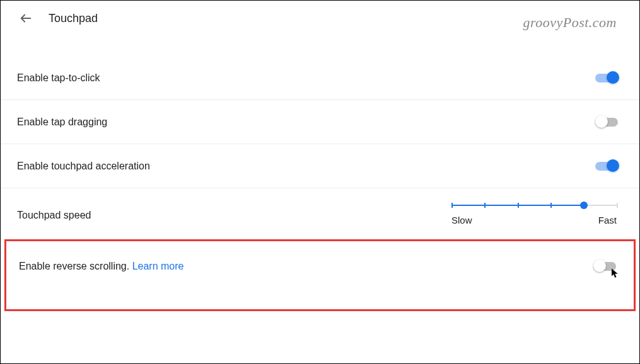 The width and height of the screenshot is (640, 364). Describe the element at coordinates (320, 166) in the screenshot. I see `row-acceleration: Enable touchpad acceleration` at that location.